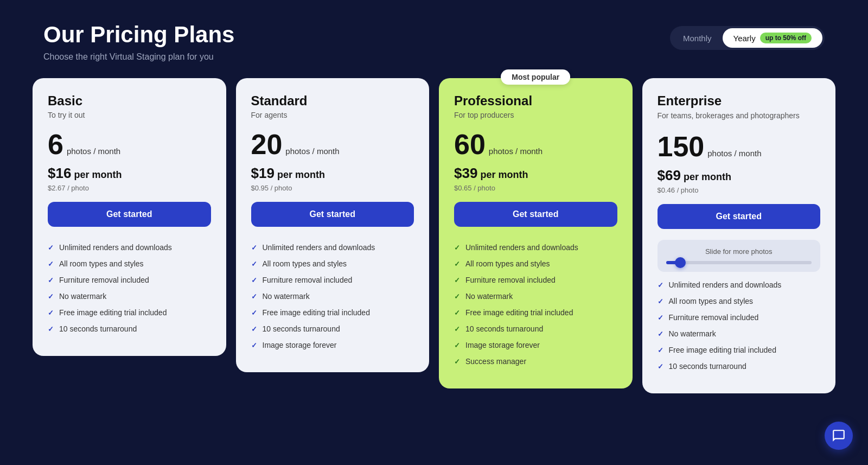 This screenshot has height=465, width=868. I want to click on get-started-button-standard: Get started, so click(333, 214).